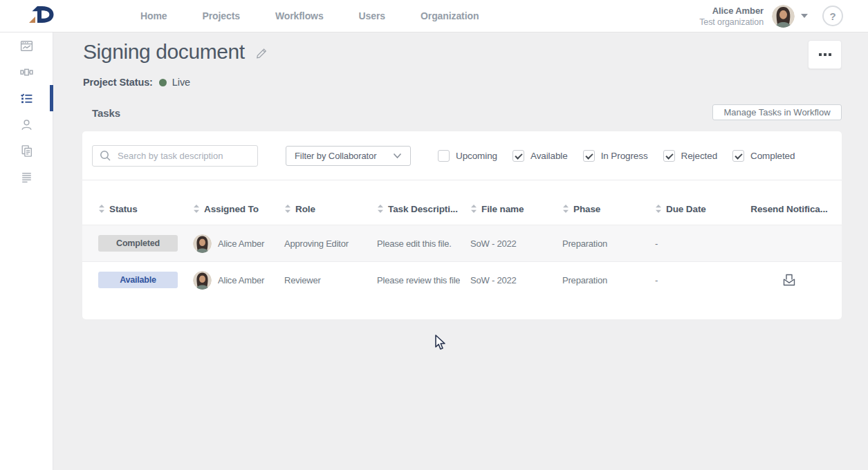 This screenshot has height=470, width=868. What do you see at coordinates (462, 261) in the screenshot?
I see `table-body: CompletedAlice AmberApproving EditorPlea…` at bounding box center [462, 261].